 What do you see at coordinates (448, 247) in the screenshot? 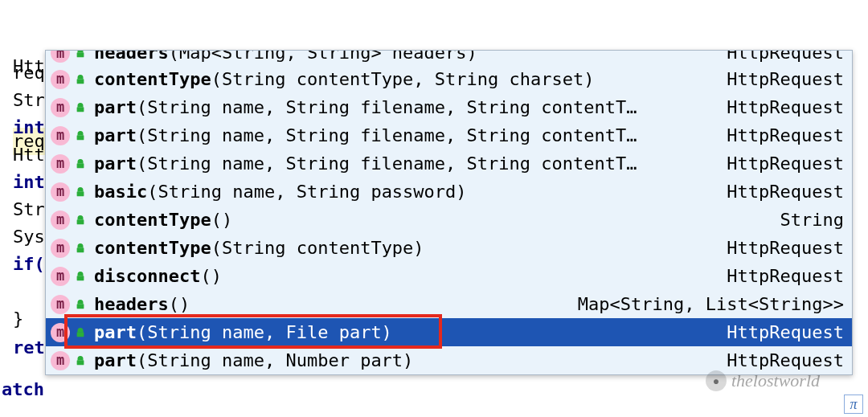
I see `completion-item-contentType: mcontentType(String contentType)HttpRequ…` at bounding box center [448, 247].